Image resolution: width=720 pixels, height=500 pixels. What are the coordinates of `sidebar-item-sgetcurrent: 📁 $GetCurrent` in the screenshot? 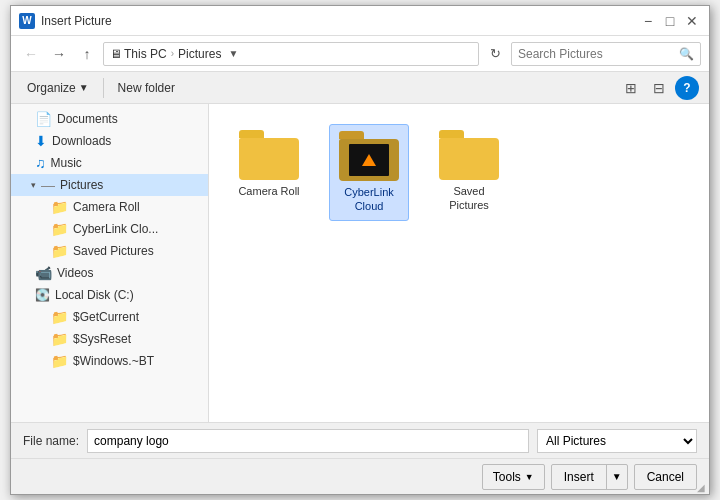 It's located at (110, 317).